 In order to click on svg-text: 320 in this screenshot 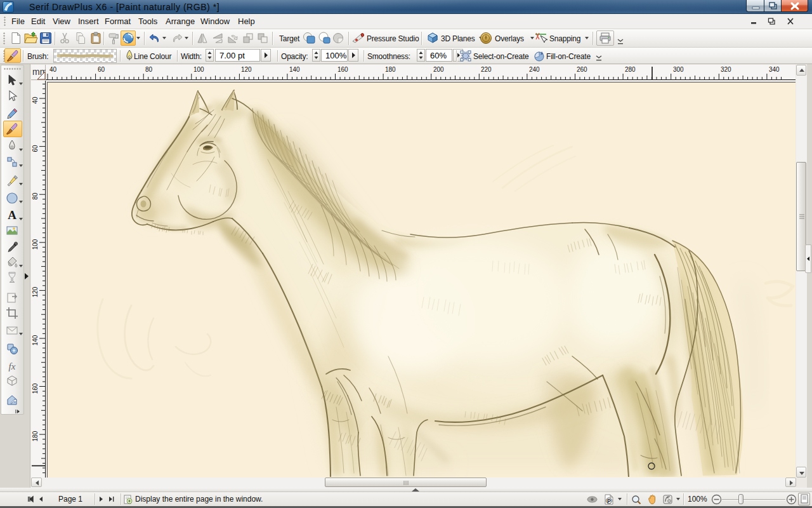, I will do `click(726, 70)`.